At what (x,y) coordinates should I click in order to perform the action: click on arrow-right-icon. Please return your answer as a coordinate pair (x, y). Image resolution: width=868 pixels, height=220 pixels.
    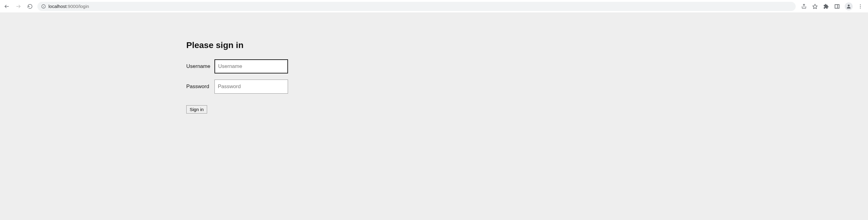
    Looking at the image, I should click on (18, 6).